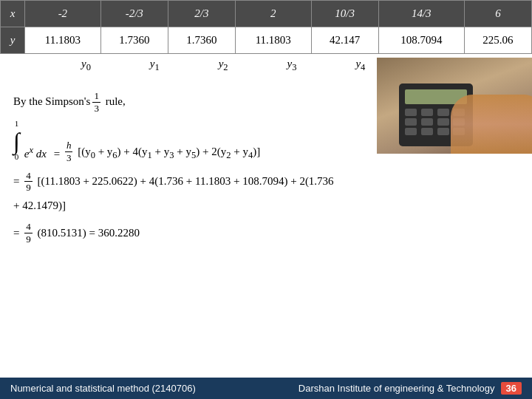  I want to click on footer: Numerical and statistical method (214070…, so click(266, 389).